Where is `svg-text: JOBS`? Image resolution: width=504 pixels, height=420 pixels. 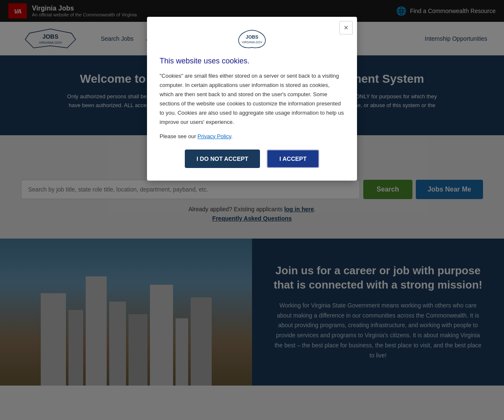 svg-text: JOBS is located at coordinates (252, 37).